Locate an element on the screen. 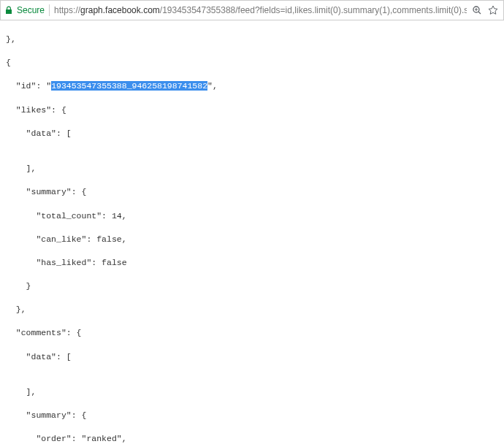 The height and width of the screenshot is (444, 504). lock-icon is located at coordinates (9, 10).